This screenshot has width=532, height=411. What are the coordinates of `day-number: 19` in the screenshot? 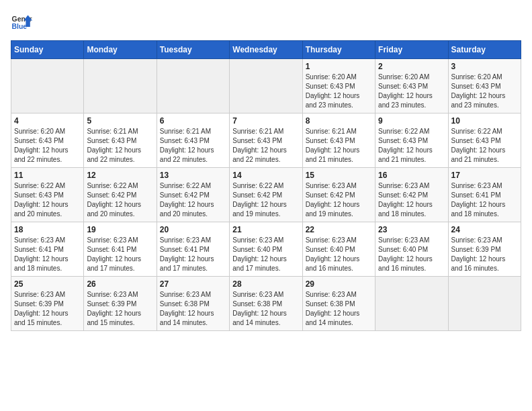 It's located at (120, 230).